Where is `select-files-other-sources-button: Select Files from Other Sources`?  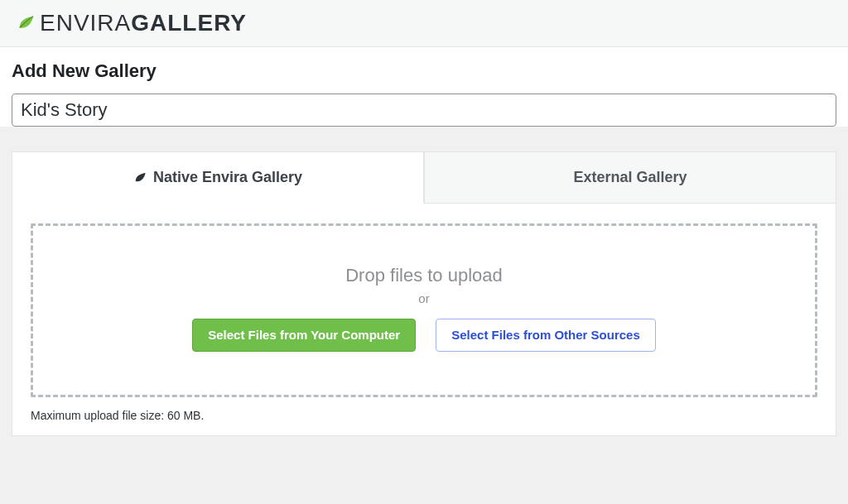 select-files-other-sources-button: Select Files from Other Sources is located at coordinates (546, 335).